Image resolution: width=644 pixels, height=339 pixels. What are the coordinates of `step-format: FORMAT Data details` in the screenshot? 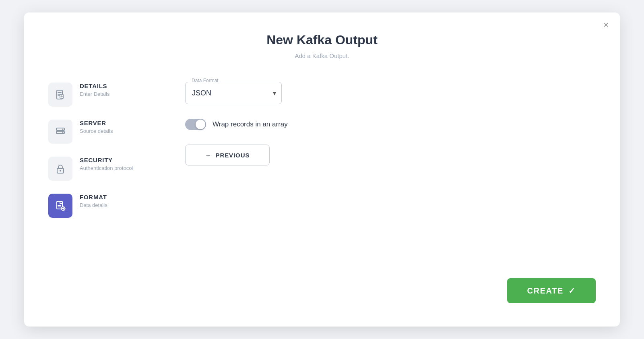 It's located at (105, 206).